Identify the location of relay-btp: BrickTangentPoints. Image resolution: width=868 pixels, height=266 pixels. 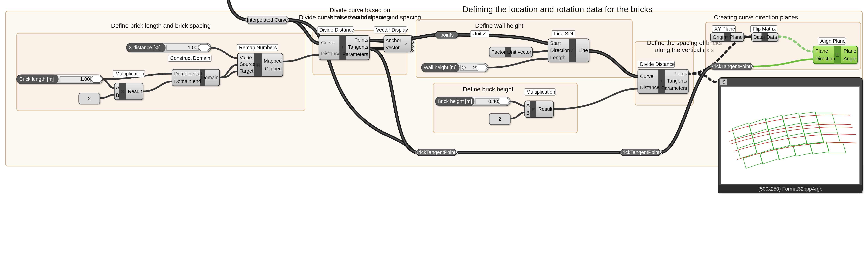
(437, 152).